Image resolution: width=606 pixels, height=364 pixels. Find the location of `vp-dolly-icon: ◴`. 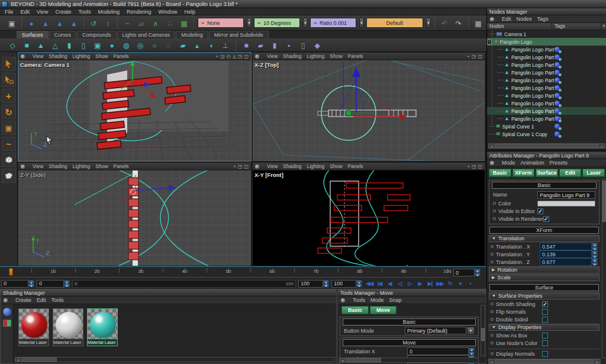

vp-dolly-icon: ◴ is located at coordinates (228, 57).